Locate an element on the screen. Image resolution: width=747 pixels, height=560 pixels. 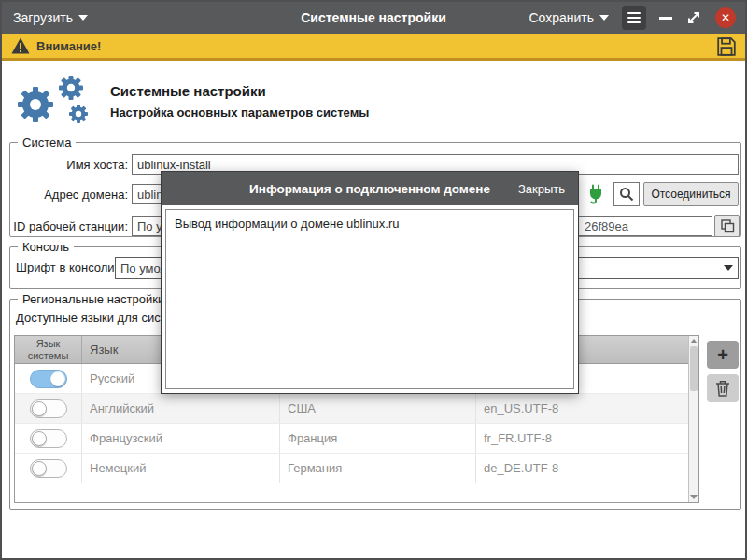
table-row: Немецкий Германия de_DE.UTF-8 is located at coordinates (357, 469).